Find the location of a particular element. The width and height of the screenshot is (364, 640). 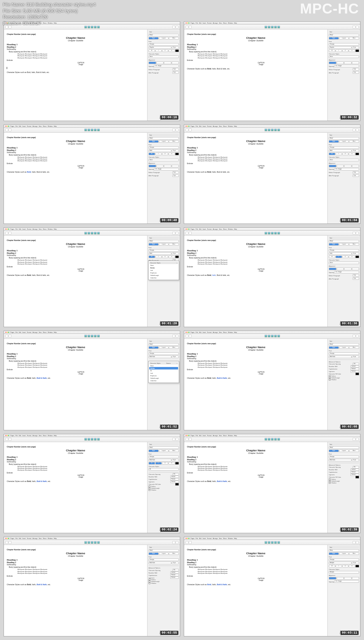

thumbnail-8: PagesFileEditInsertFormatArrangeViewShar… is located at coordinates (272, 381).